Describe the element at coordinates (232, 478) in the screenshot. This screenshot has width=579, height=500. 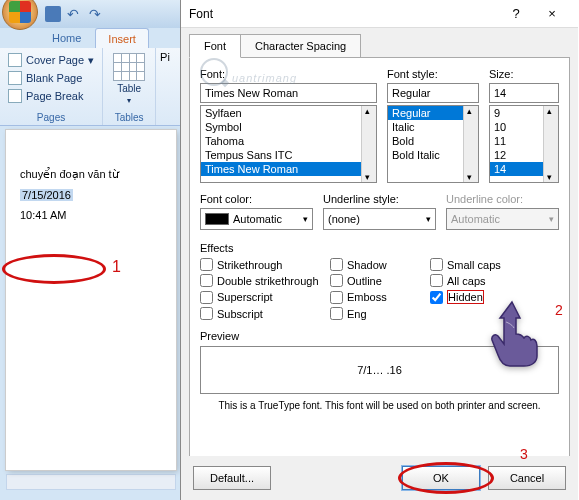
I see `default-button: Default...` at that location.